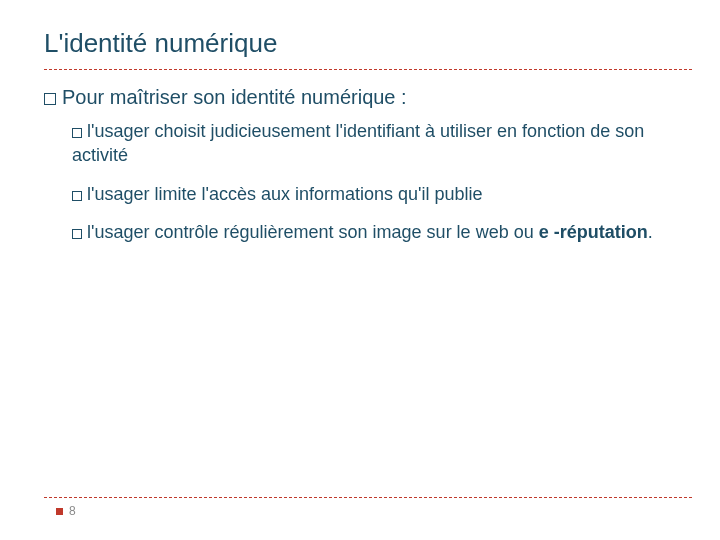 Image resolution: width=720 pixels, height=540 pixels. What do you see at coordinates (382, 232) in the screenshot?
I see `sub-bullet: l'usager contrôle régulièrement son imag…` at bounding box center [382, 232].